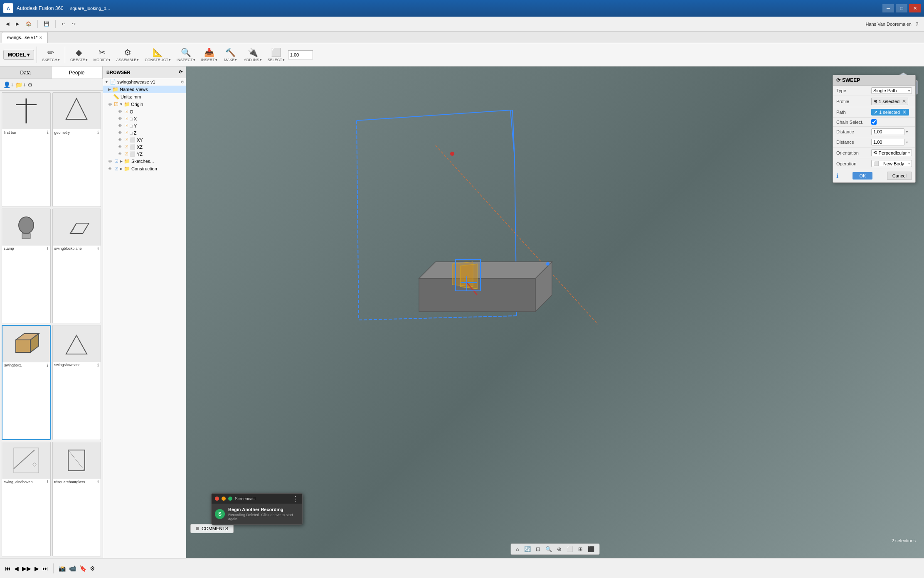 The height and width of the screenshot is (578, 924). I want to click on minimize-button: ─, so click(888, 8).